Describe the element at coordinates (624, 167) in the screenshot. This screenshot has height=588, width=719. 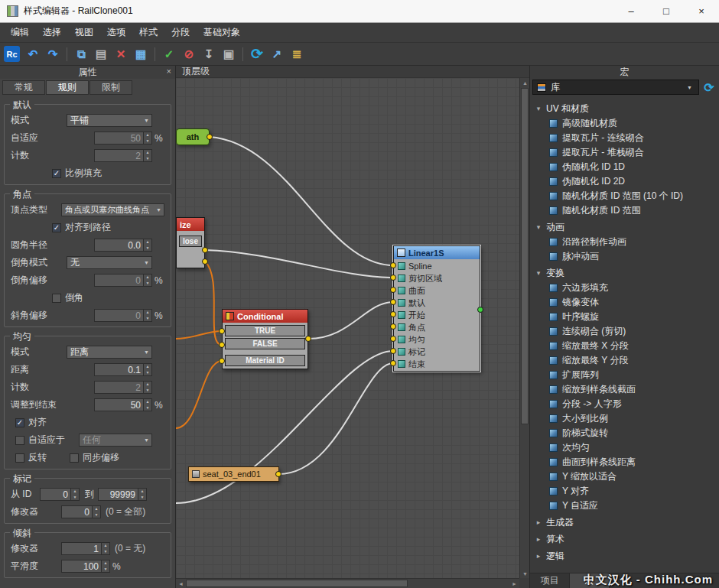
I see `macro-item: 伪随机化 ID 1D` at that location.